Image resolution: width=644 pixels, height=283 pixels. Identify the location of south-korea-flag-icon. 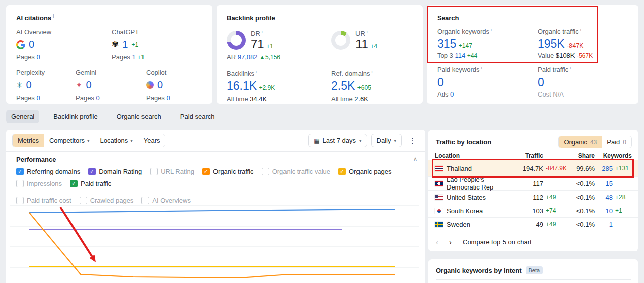
(439, 211).